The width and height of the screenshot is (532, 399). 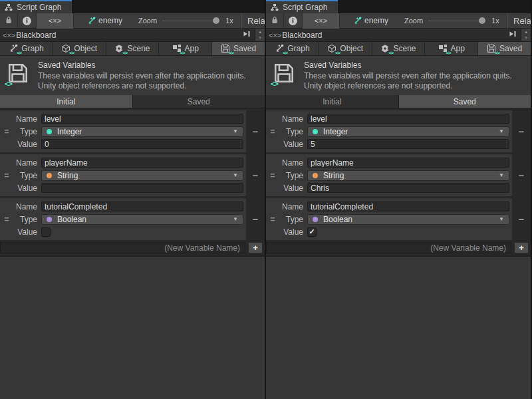 I want to click on value-checkbox: ✓, so click(x=312, y=232).